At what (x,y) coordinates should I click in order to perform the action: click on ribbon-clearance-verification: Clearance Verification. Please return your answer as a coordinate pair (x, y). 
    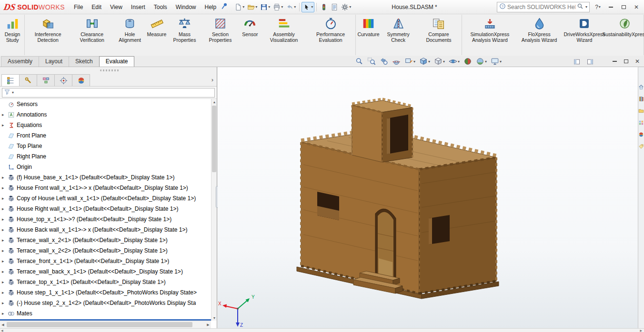
    Looking at the image, I should click on (92, 29).